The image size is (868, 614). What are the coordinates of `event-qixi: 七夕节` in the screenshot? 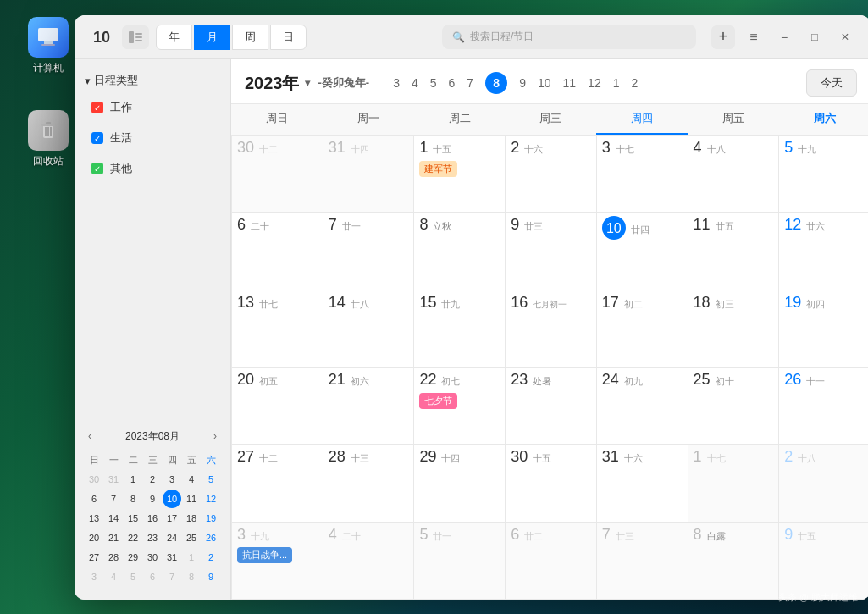 It's located at (439, 401).